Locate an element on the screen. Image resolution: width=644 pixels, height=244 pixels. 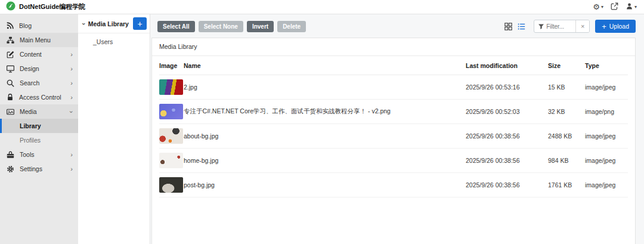
list-icon is located at coordinates (521, 26).